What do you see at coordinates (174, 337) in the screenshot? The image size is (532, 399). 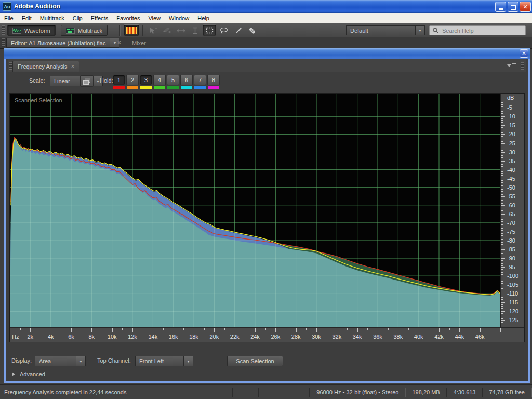 I see `freq-tick-label: 16k` at bounding box center [174, 337].